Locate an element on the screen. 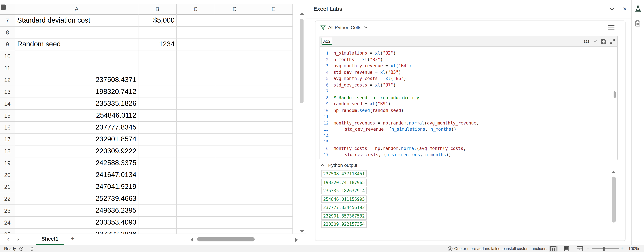  cell-B8 is located at coordinates (158, 32).